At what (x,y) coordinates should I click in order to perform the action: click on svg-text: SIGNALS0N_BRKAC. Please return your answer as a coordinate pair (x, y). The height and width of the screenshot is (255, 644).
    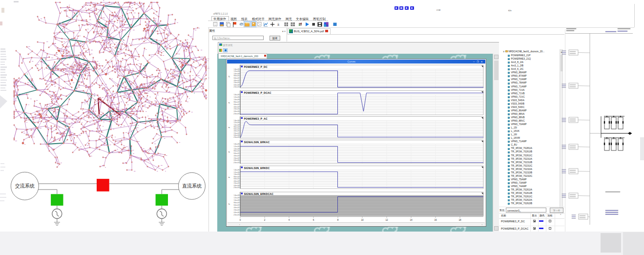
    Looking at the image, I should click on (257, 142).